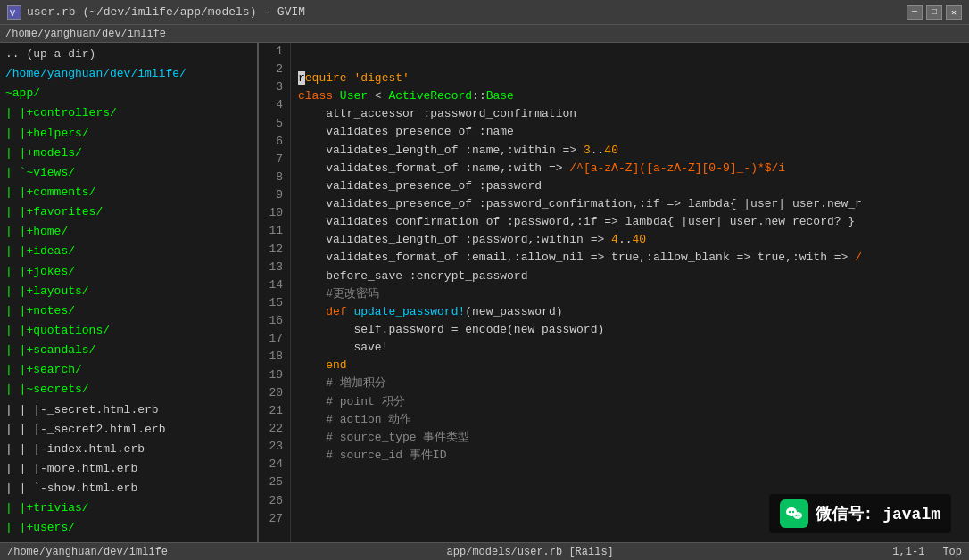 The width and height of the screenshot is (969, 560). I want to click on tree-item: | |+trivias/, so click(128, 508).